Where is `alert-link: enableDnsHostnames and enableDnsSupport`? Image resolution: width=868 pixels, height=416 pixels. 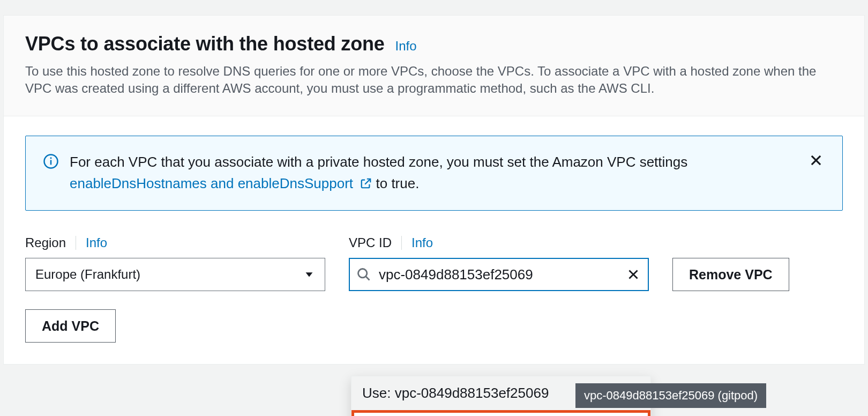
alert-link: enableDnsHostnames and enableDnsSupport is located at coordinates (223, 183).